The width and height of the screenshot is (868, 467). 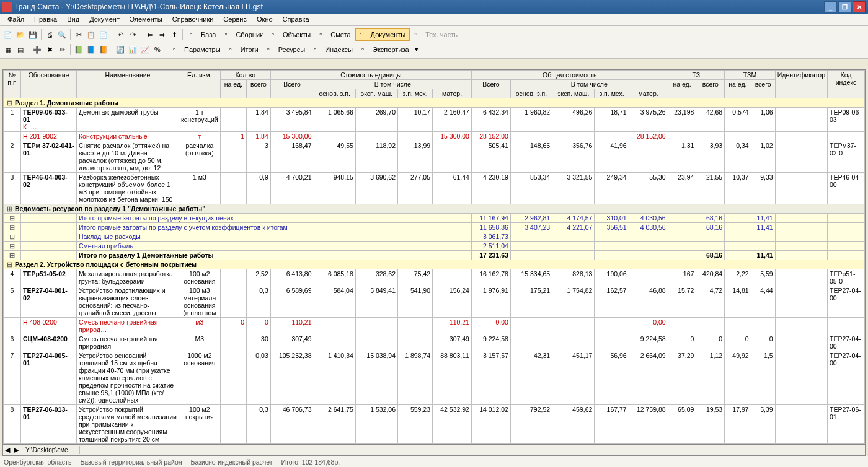 What do you see at coordinates (434, 35) in the screenshot?
I see `toolbar-row-1: 📄 📂 💾 🖨 🔍 ✂ 📋 📄 ↶ ↷ ⬅ ➡ ⬆ ▫База▫Сборник▫…` at bounding box center [434, 35].